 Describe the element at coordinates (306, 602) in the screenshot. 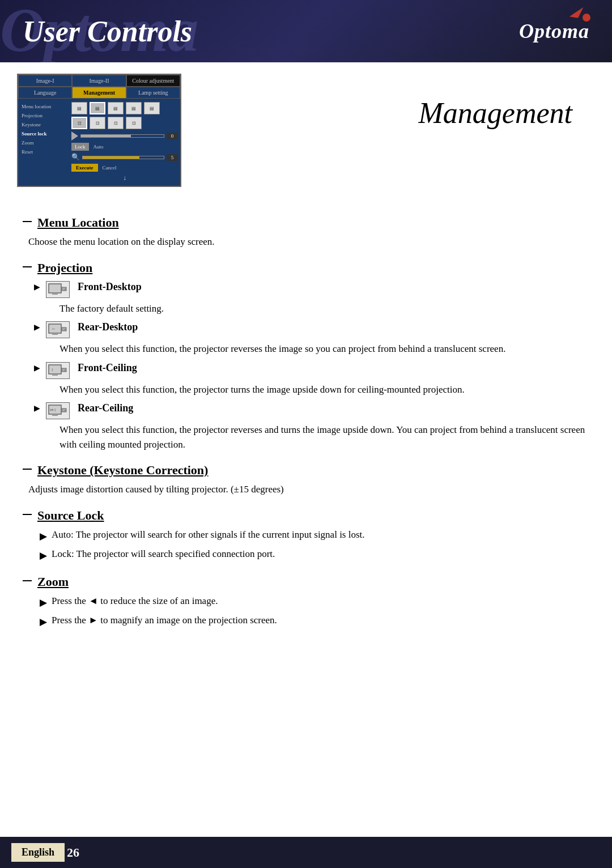

I see `zoom-section: Zoom ▶ Press the ◄ to reduce the size of…` at that location.